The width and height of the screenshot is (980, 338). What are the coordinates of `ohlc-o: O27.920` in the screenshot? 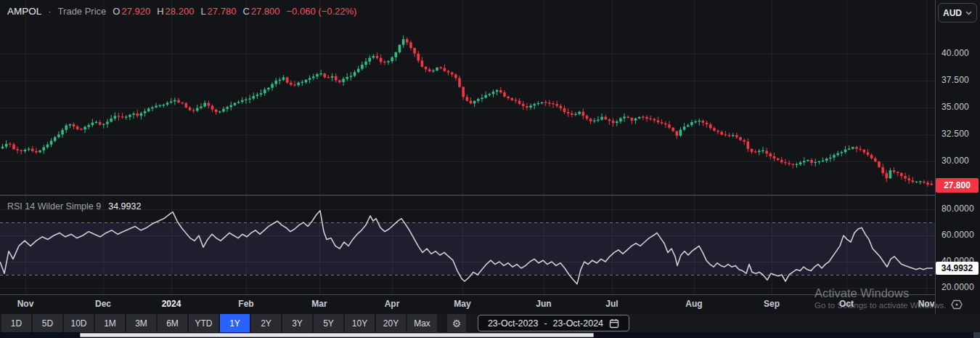 It's located at (131, 12).